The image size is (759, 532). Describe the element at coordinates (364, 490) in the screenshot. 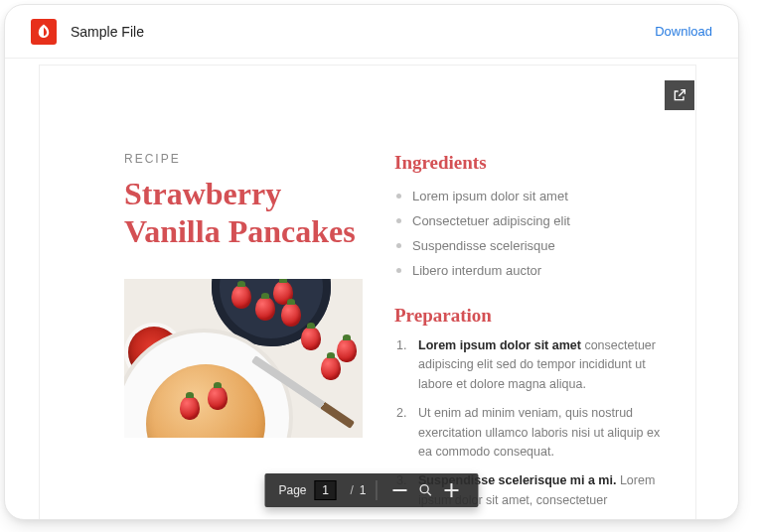

I see `total-pages: 1` at that location.